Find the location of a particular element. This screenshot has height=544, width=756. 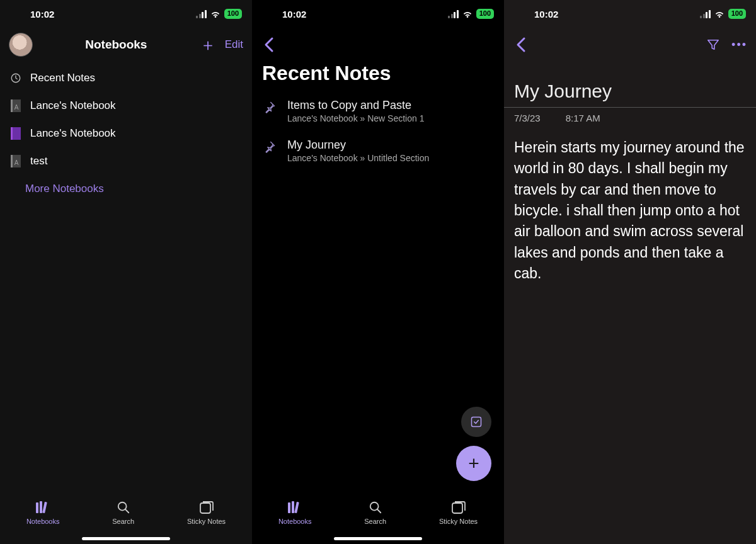

edit-button: Edit is located at coordinates (234, 45).